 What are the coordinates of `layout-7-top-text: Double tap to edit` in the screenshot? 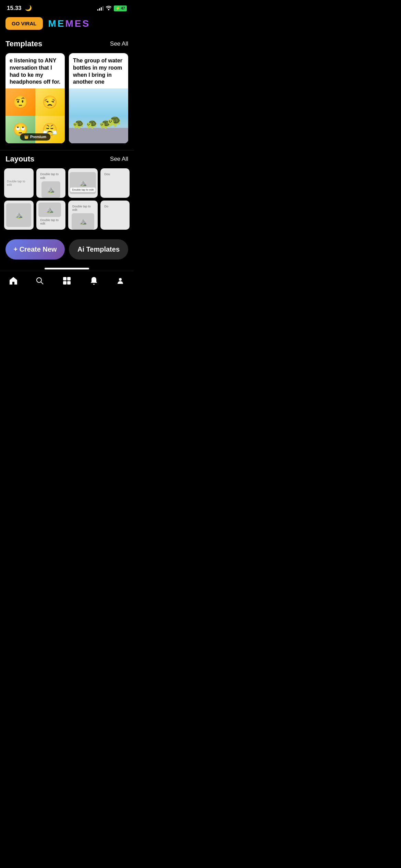 It's located at (83, 208).